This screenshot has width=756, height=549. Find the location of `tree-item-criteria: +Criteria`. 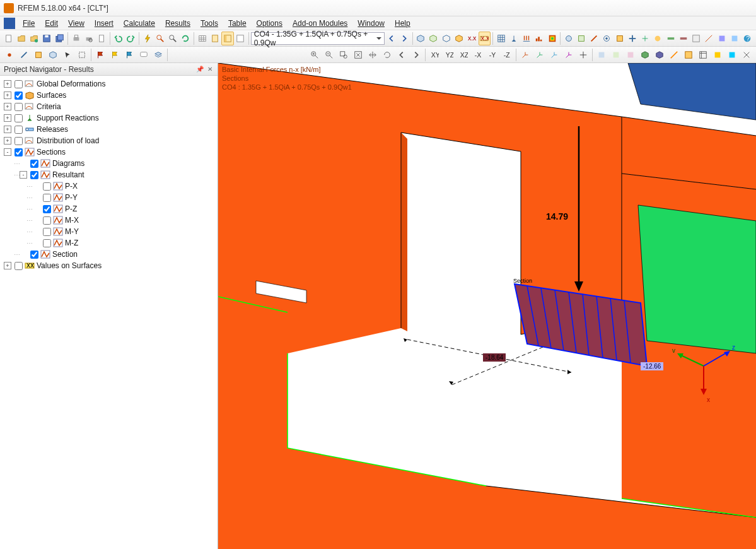

tree-item-criteria: +Criteria is located at coordinates (108, 107).